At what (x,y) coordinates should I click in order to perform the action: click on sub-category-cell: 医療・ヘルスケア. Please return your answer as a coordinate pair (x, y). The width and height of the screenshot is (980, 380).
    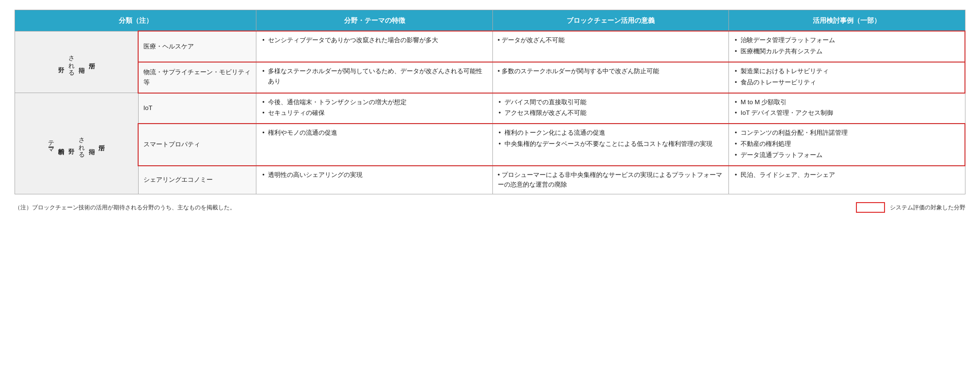
    Looking at the image, I should click on (197, 47).